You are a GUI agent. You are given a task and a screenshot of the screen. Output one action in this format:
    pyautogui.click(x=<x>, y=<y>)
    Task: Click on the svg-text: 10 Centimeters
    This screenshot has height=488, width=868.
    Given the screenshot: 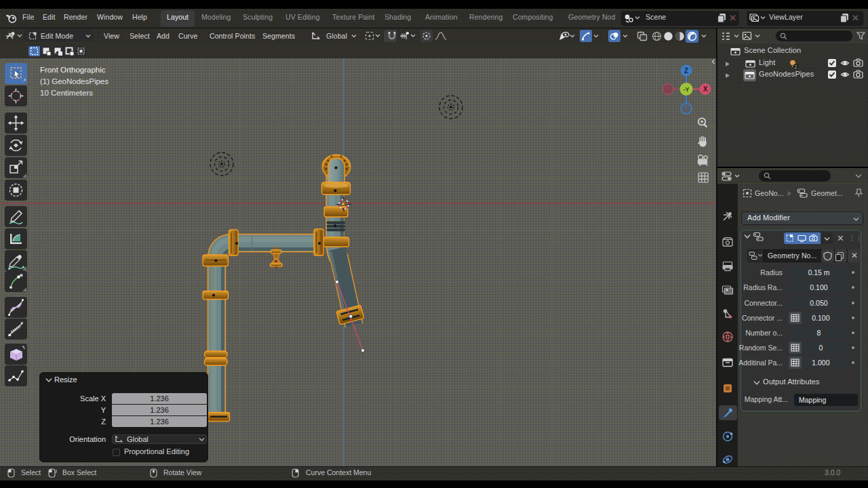 What is the action you would take?
    pyautogui.click(x=66, y=93)
    